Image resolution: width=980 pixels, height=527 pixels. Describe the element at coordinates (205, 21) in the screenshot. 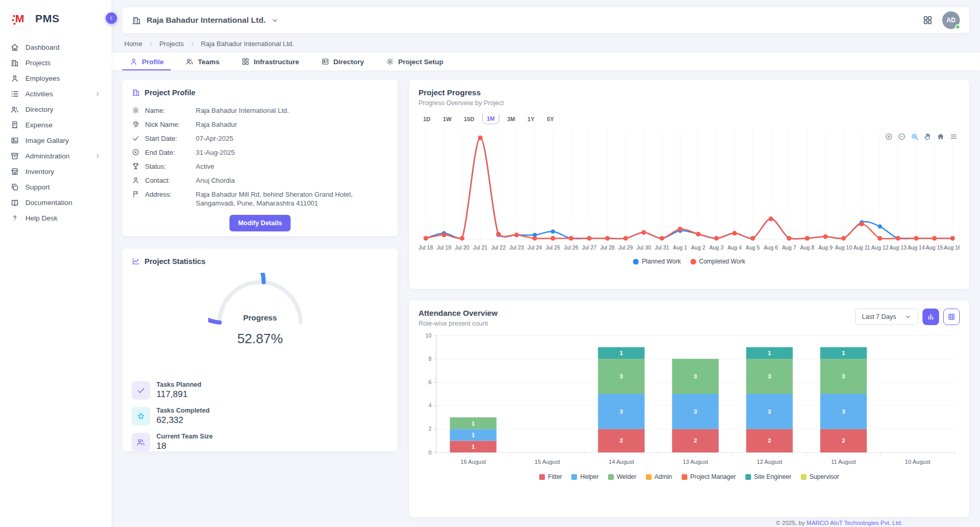

I see `company-selector: Raja Bahadur International Ltd.` at that location.